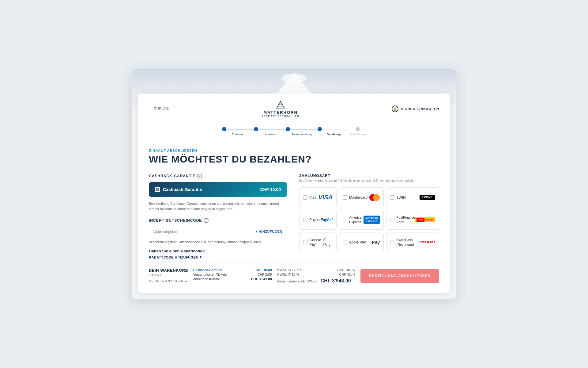 The width and height of the screenshot is (588, 368). I want to click on amex-checkbox, so click(345, 220).